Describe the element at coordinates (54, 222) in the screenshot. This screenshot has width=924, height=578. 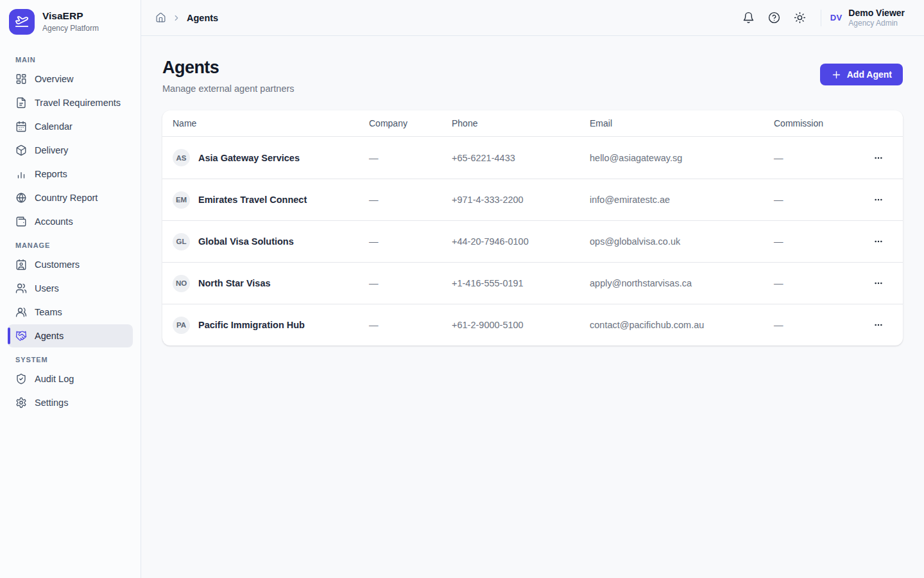
I see `sidebar-item-label: Accounts` at that location.